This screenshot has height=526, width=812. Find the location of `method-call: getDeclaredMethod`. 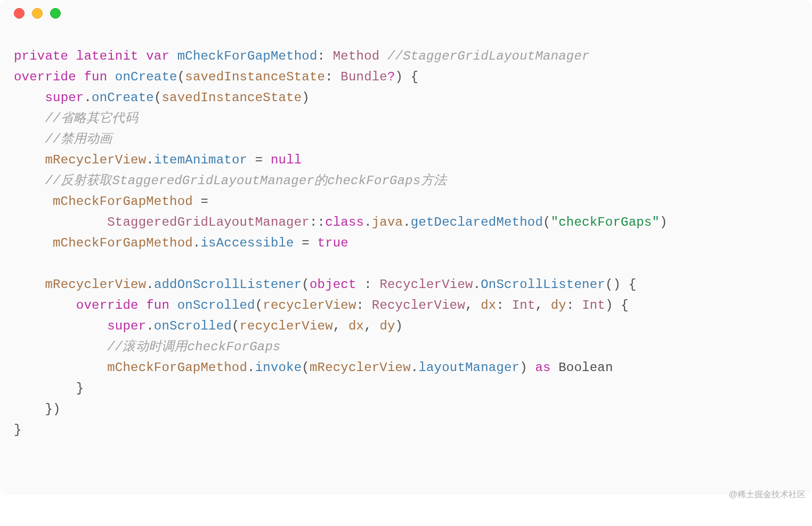

method-call: getDeclaredMethod is located at coordinates (477, 223).